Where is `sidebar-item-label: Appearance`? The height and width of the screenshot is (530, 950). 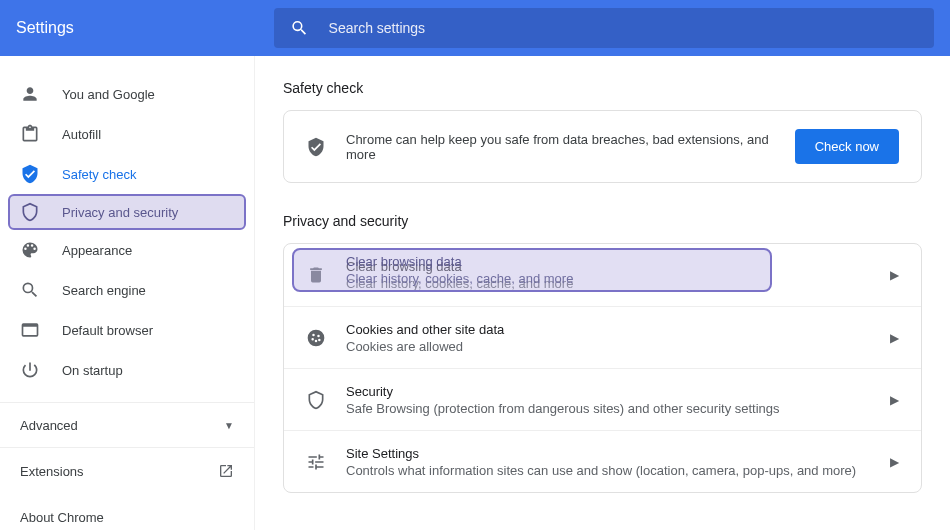 sidebar-item-label: Appearance is located at coordinates (97, 250).